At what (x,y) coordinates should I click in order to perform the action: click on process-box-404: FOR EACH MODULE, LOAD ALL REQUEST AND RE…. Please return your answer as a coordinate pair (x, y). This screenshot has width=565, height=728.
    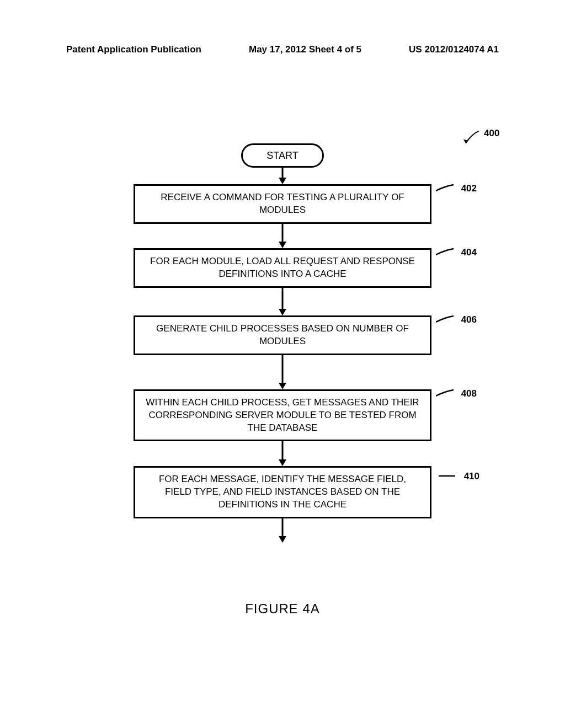
    Looking at the image, I should click on (282, 268).